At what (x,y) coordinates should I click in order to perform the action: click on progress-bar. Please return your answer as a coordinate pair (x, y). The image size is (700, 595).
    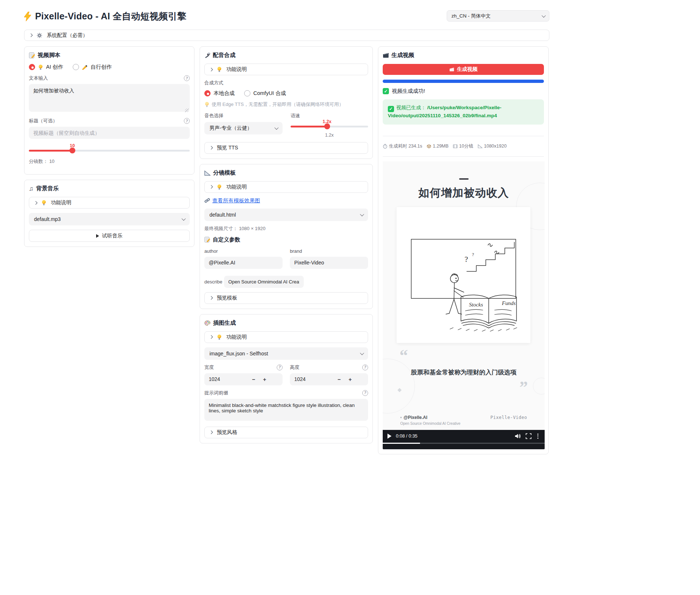
    Looking at the image, I should click on (463, 81).